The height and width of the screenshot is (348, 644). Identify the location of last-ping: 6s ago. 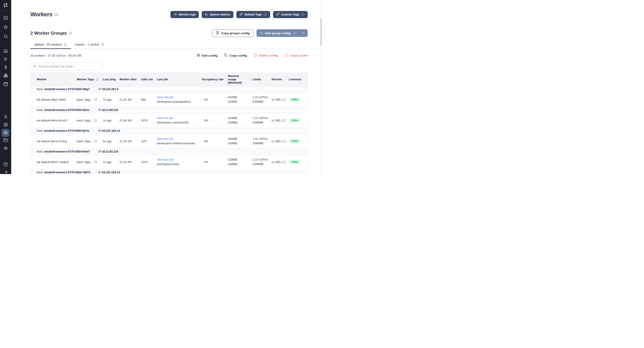
(111, 141).